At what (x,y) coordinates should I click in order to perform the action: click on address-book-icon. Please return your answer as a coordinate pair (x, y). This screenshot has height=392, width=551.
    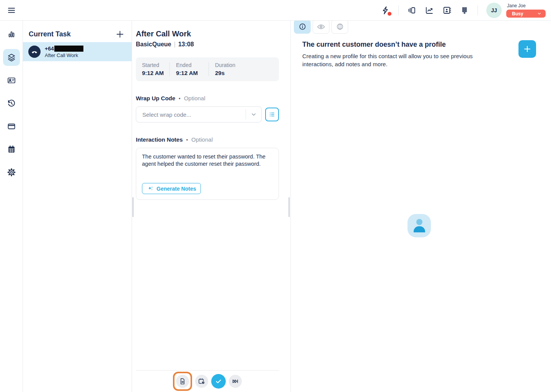
    Looking at the image, I should click on (447, 10).